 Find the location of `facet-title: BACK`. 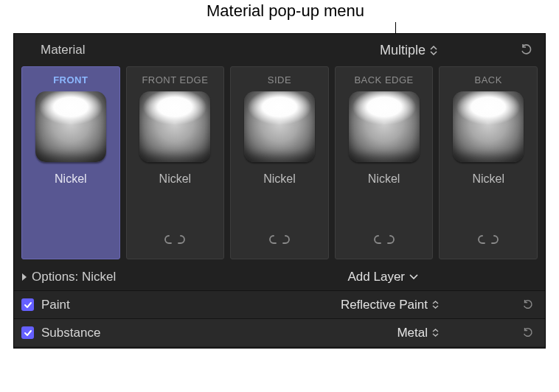

facet-title: BACK is located at coordinates (488, 80).